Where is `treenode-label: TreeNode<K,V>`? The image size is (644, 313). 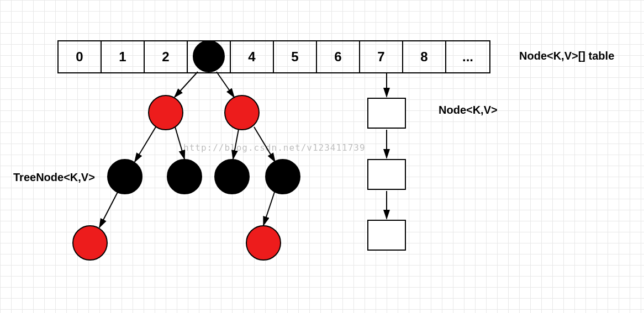
treenode-label: TreeNode<K,V> is located at coordinates (54, 178).